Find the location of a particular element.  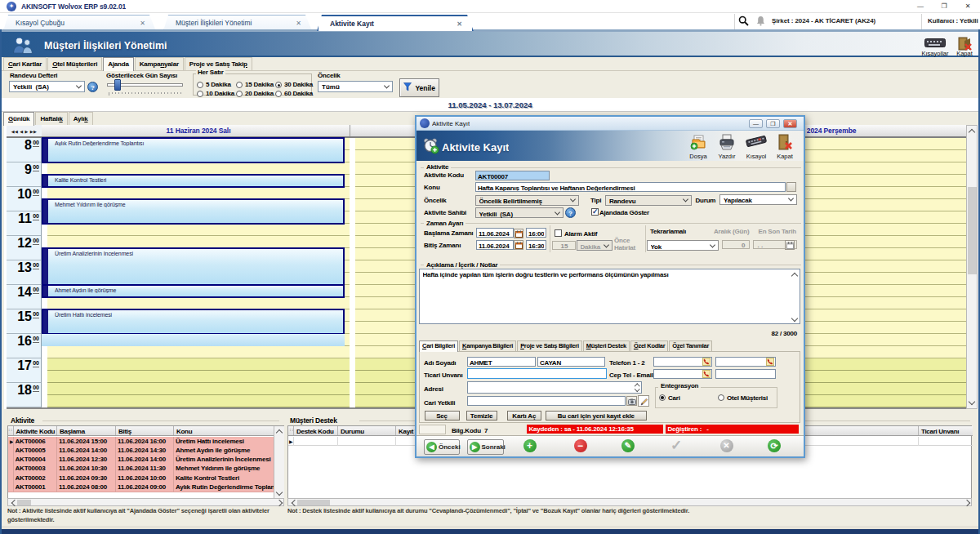

activity-col-1: Aktivite Kodu is located at coordinates (36, 431).